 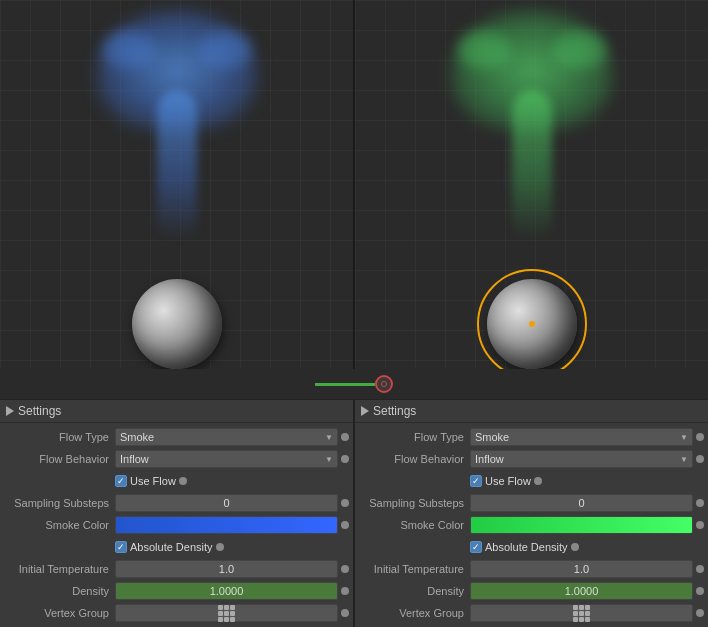 I want to click on timeline-circle, so click(x=384, y=384).